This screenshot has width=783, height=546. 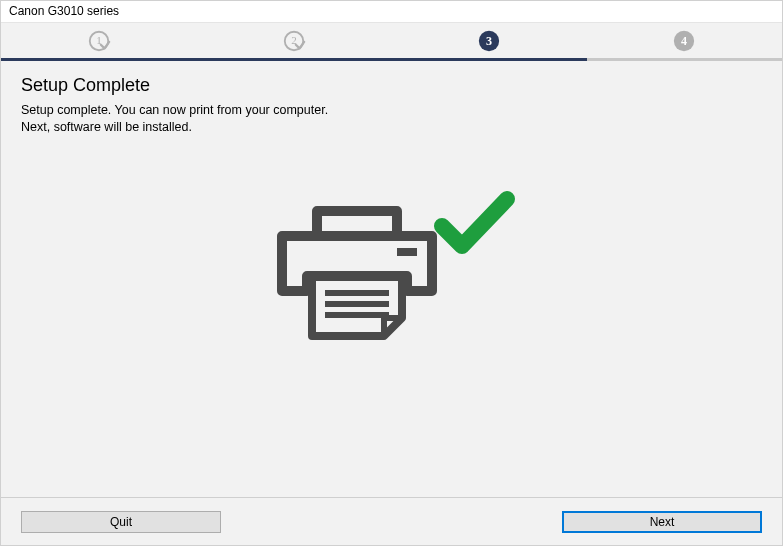 What do you see at coordinates (662, 522) in the screenshot?
I see `next-button: Next` at bounding box center [662, 522].